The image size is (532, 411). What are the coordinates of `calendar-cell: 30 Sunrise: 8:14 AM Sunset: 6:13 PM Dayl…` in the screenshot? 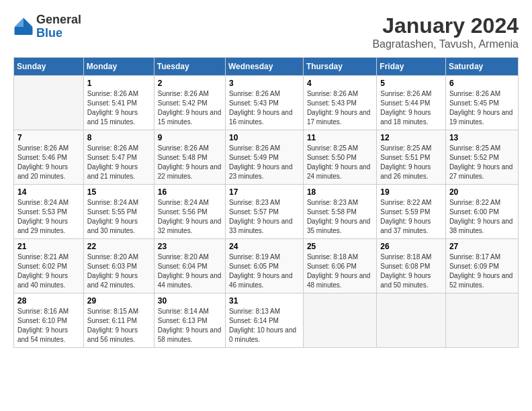 It's located at (189, 321).